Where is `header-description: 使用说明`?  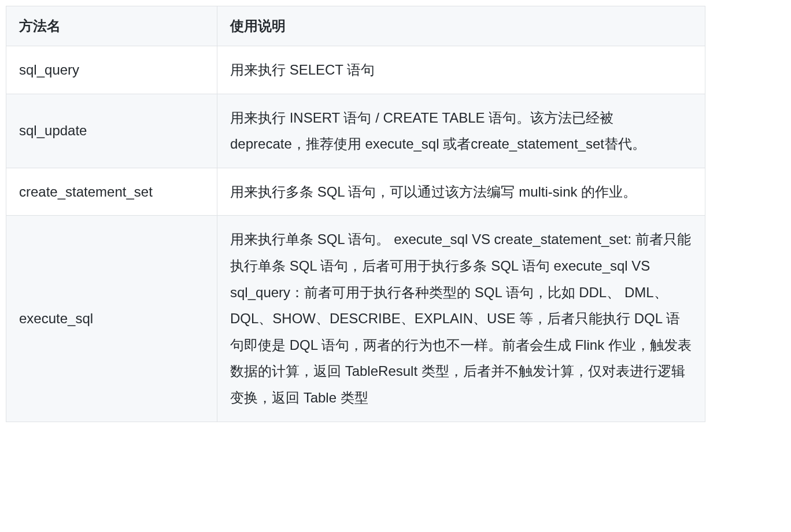
header-description: 使用说明 is located at coordinates (461, 27).